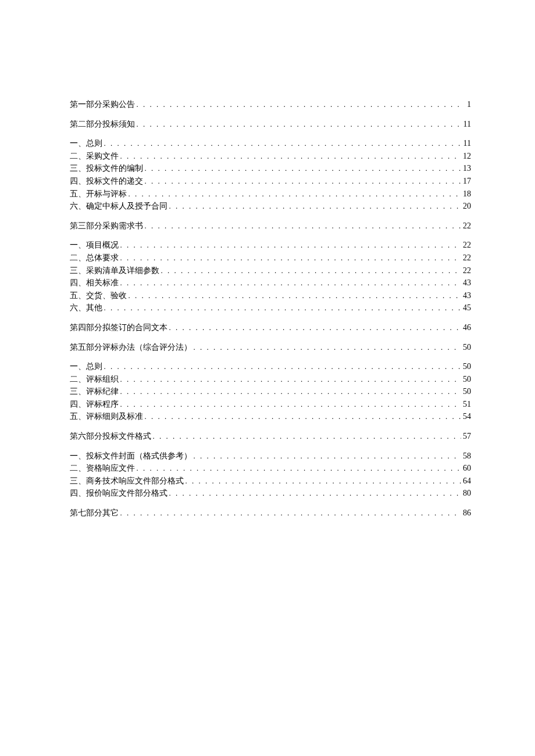 This screenshot has width=535, height=756. Describe the element at coordinates (102, 105) in the screenshot. I see `toc-entry-title: 第一部分采购公告` at that location.